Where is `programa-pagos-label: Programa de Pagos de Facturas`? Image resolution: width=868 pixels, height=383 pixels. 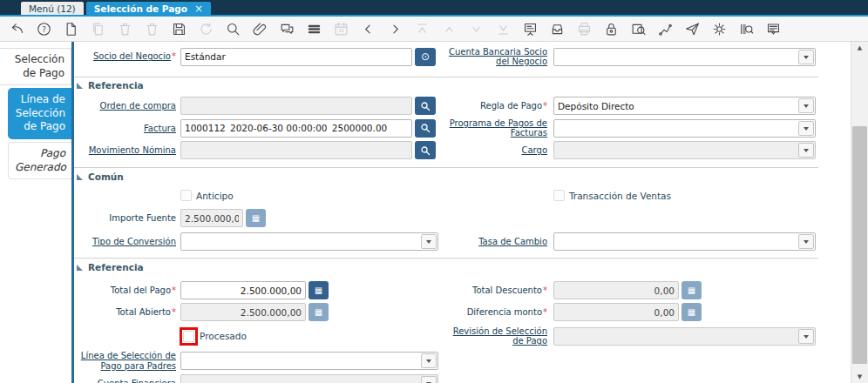
programa-pagos-label: Programa de Pagos de Facturas is located at coordinates (497, 128).